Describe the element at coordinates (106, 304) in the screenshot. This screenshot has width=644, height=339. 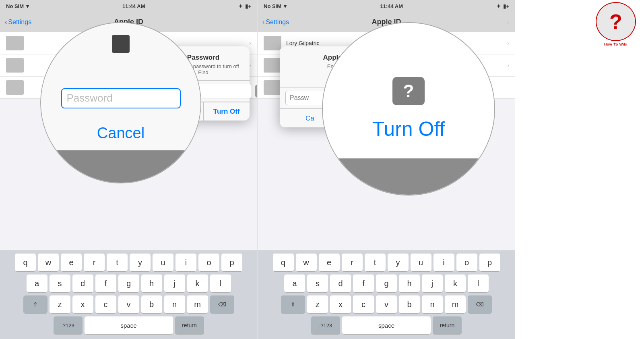
I see `key-c-left: c` at that location.